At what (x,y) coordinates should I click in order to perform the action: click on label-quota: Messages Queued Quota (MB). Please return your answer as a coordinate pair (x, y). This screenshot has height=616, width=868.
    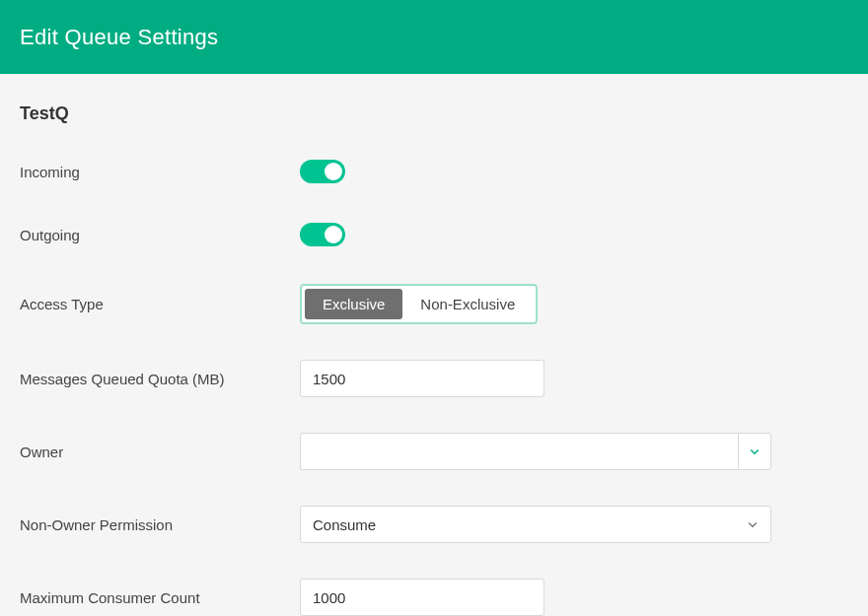
    Looking at the image, I should click on (160, 378).